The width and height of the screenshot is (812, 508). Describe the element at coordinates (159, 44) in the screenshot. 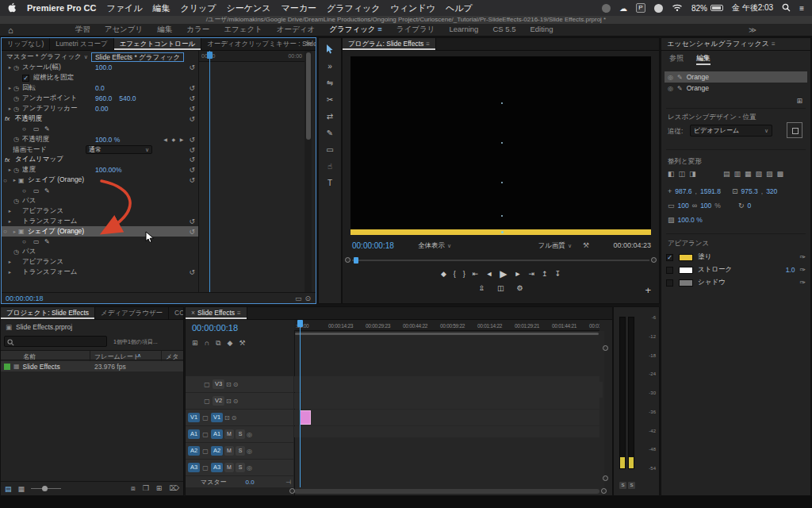

I see `panel-tab: エフェクトコントロール` at that location.